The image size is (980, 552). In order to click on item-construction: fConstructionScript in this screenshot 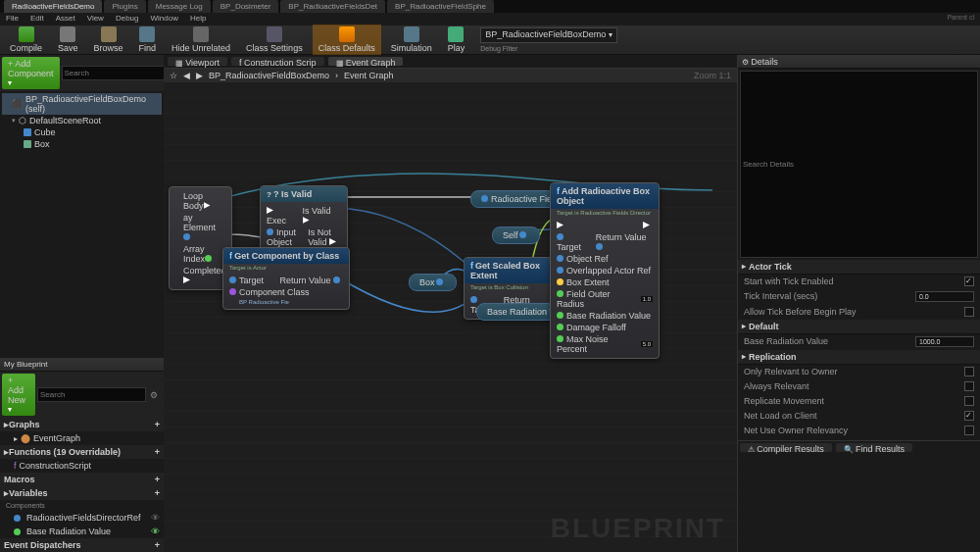, I will do `click(82, 466)`.